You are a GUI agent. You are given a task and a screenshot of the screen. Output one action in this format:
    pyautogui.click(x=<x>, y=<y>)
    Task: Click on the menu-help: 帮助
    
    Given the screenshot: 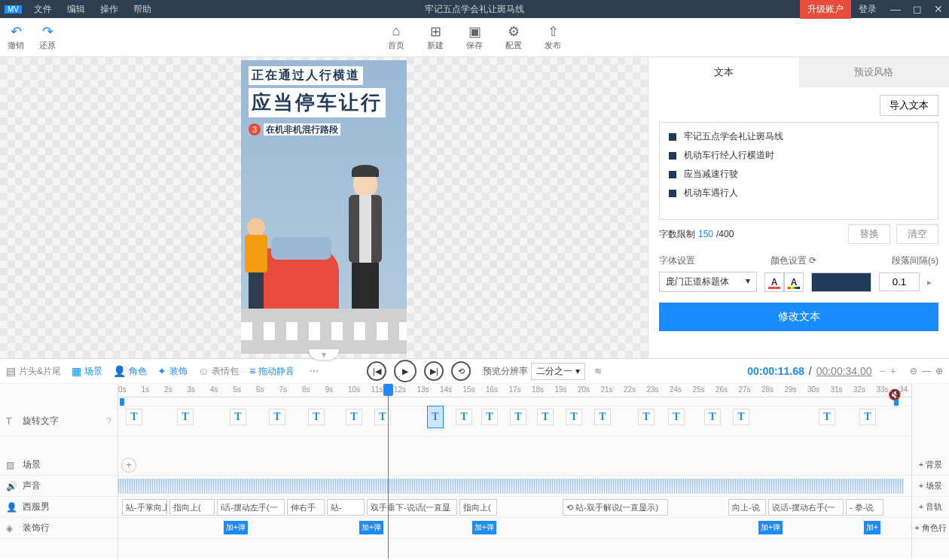 What is the action you would take?
    pyautogui.click(x=142, y=9)
    